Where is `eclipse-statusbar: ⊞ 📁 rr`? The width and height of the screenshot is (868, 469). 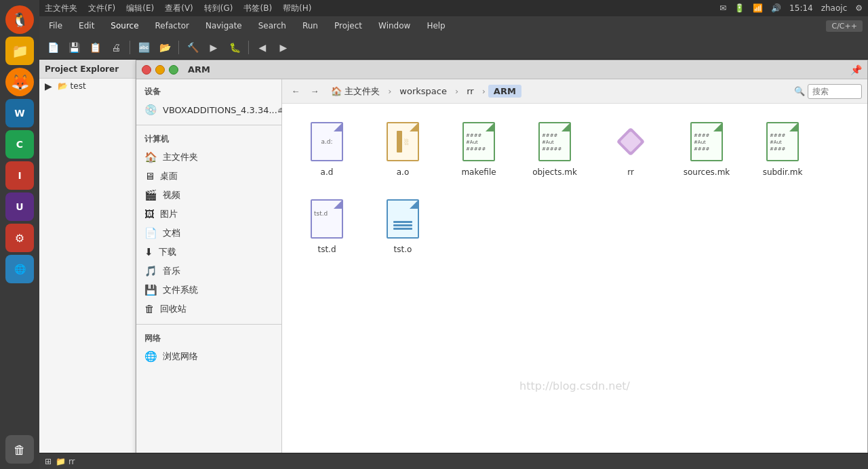 eclipse-statusbar: ⊞ 📁 rr is located at coordinates (454, 461).